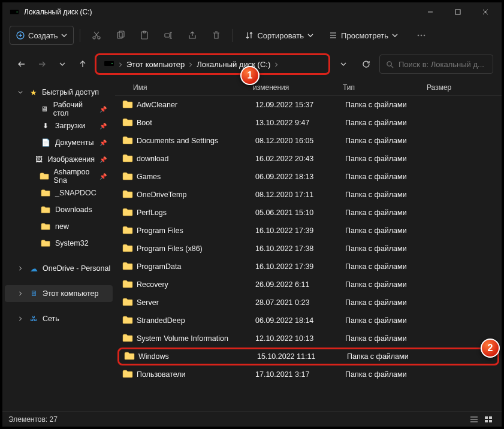 The image size is (504, 429). I want to click on col-date: изменения, so click(298, 87).